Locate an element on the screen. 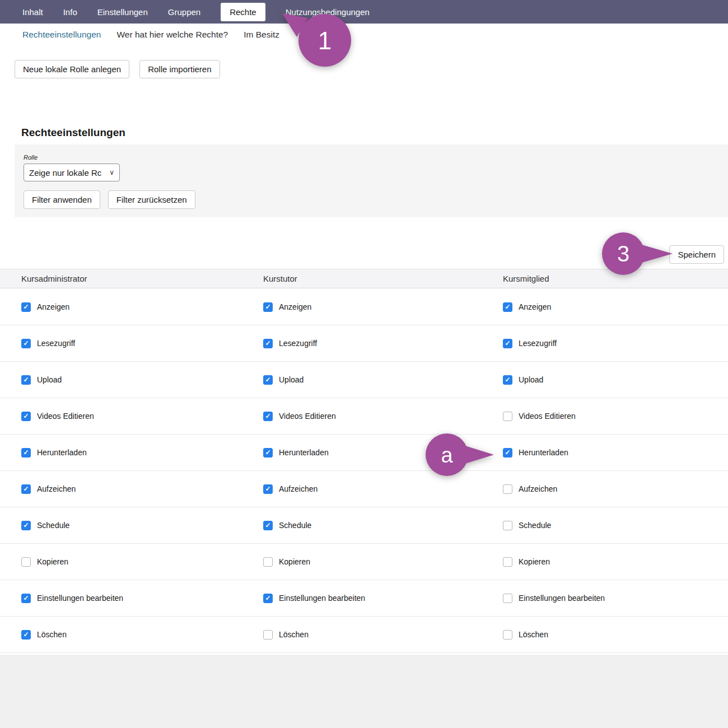  checkbox-upload-kursmitglied: ✓ is located at coordinates (507, 380).